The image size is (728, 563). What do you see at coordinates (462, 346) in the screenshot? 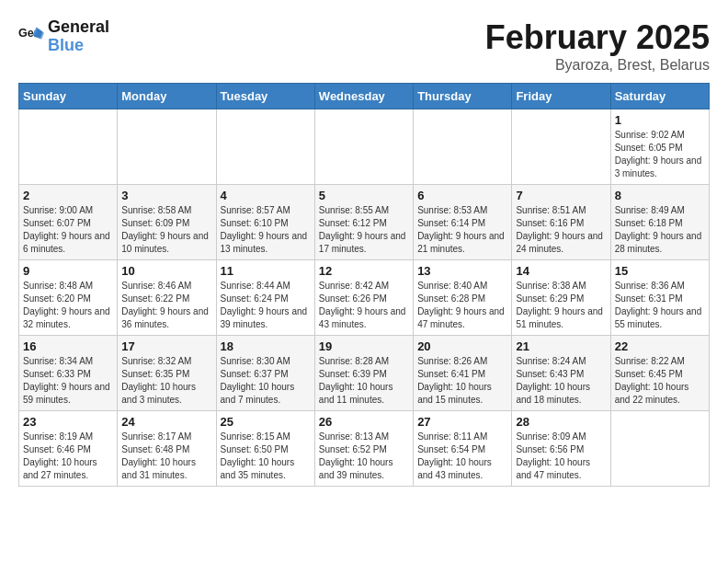
I see `day-number: 20` at bounding box center [462, 346].